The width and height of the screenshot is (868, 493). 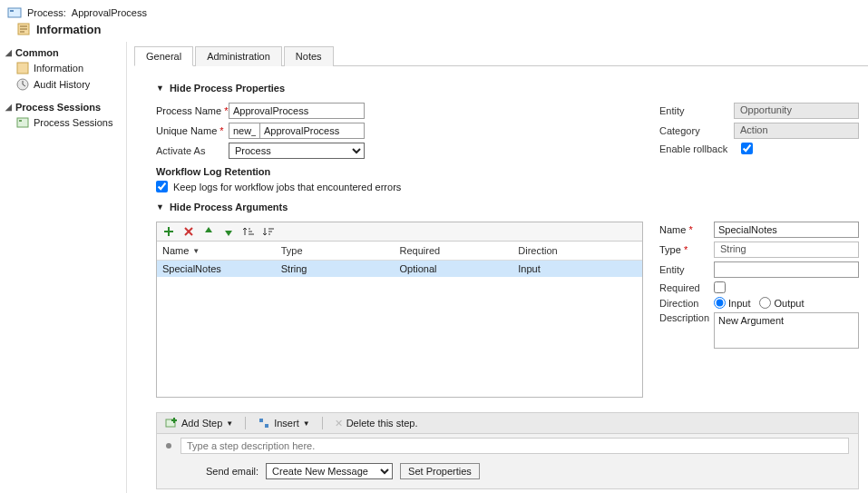 I want to click on process-icon, so click(x=15, y=13).